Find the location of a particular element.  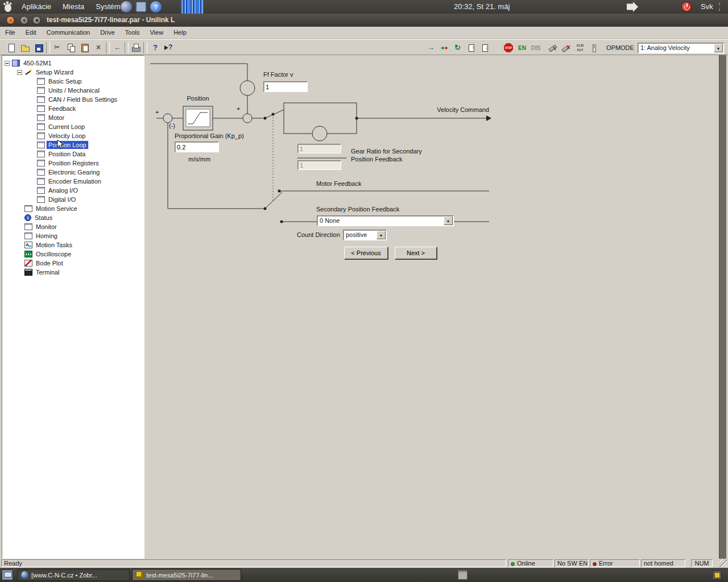

tree-item-motor: Motor is located at coordinates (73, 118).